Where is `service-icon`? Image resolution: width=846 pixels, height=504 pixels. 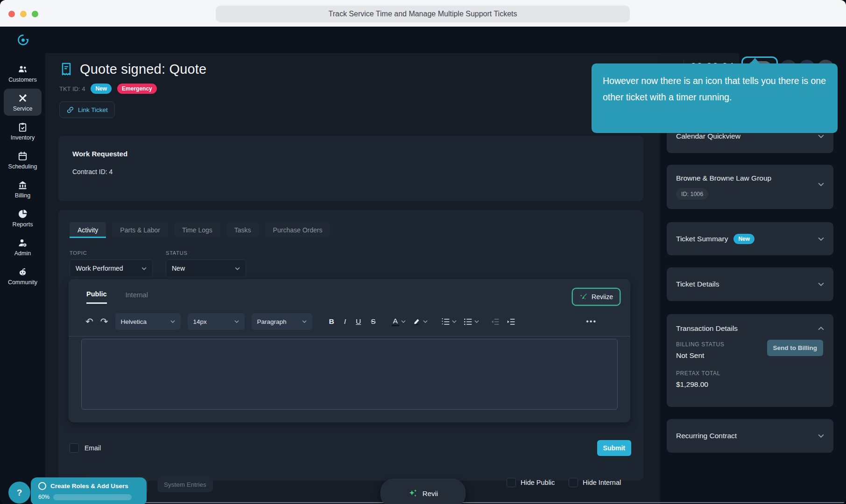
service-icon is located at coordinates (22, 98).